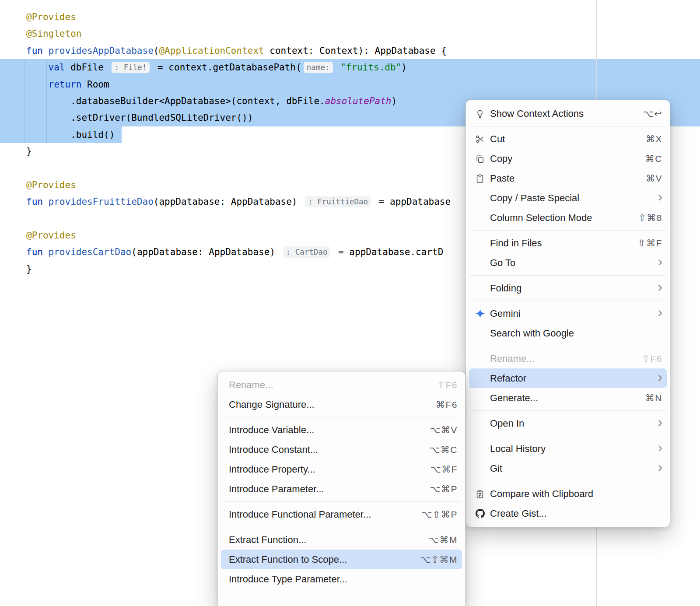 This screenshot has width=700, height=606. What do you see at coordinates (568, 468) in the screenshot?
I see `menu-item-git: Git›` at bounding box center [568, 468].